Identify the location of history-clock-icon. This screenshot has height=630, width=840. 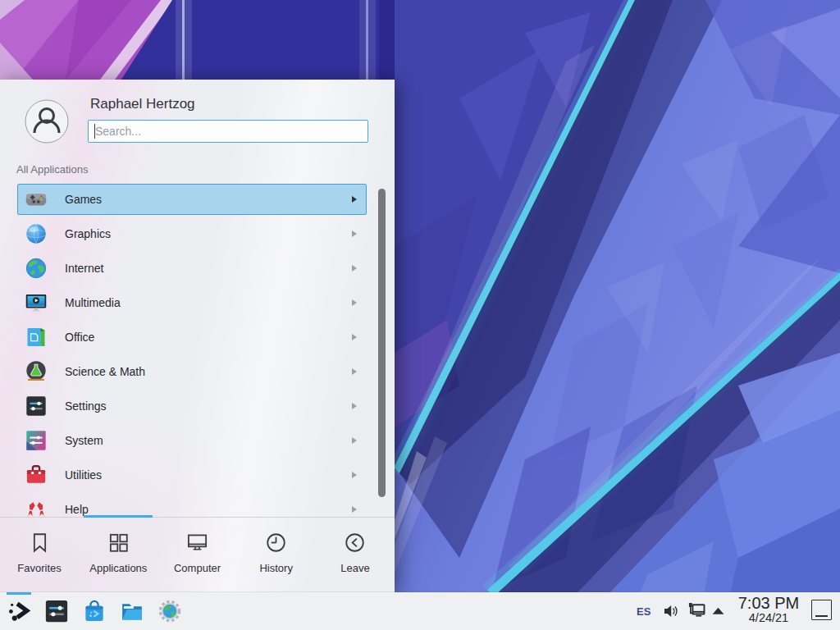
(276, 543).